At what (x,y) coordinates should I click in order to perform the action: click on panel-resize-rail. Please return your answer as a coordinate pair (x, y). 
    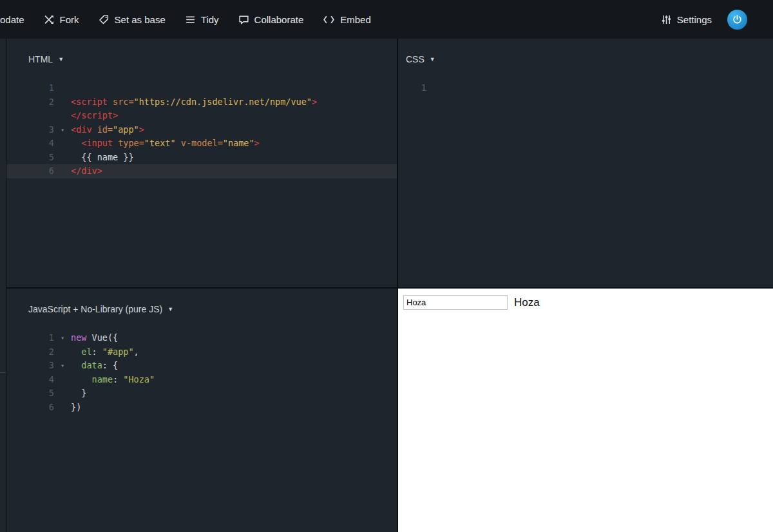
    Looking at the image, I should click on (3, 285).